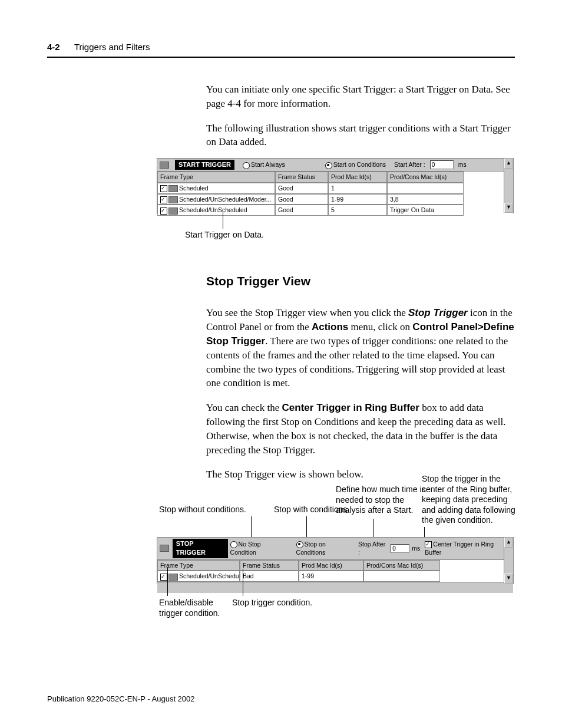 This screenshot has width=562, height=728. I want to click on start-grid: Frame Type Frame Status Prod Mac Id(s) P…, so click(335, 193).